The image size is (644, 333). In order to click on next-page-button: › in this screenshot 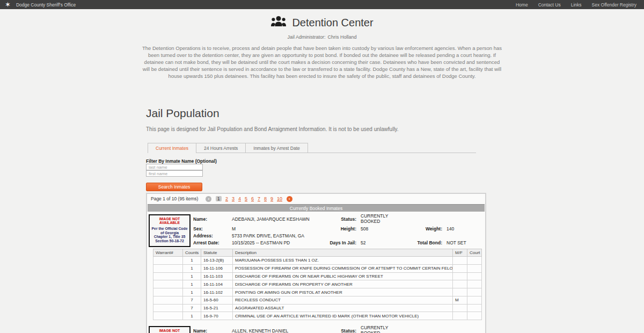, I will do `click(290, 199)`.